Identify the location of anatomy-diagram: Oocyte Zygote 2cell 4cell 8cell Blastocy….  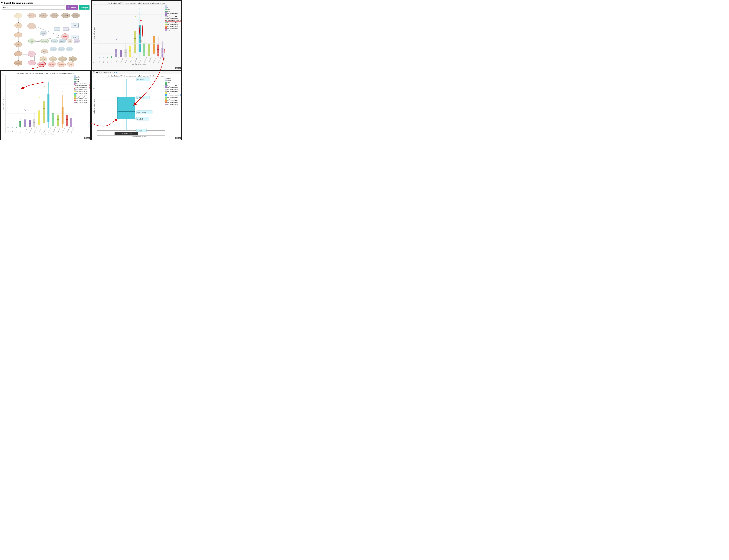
(46, 40).